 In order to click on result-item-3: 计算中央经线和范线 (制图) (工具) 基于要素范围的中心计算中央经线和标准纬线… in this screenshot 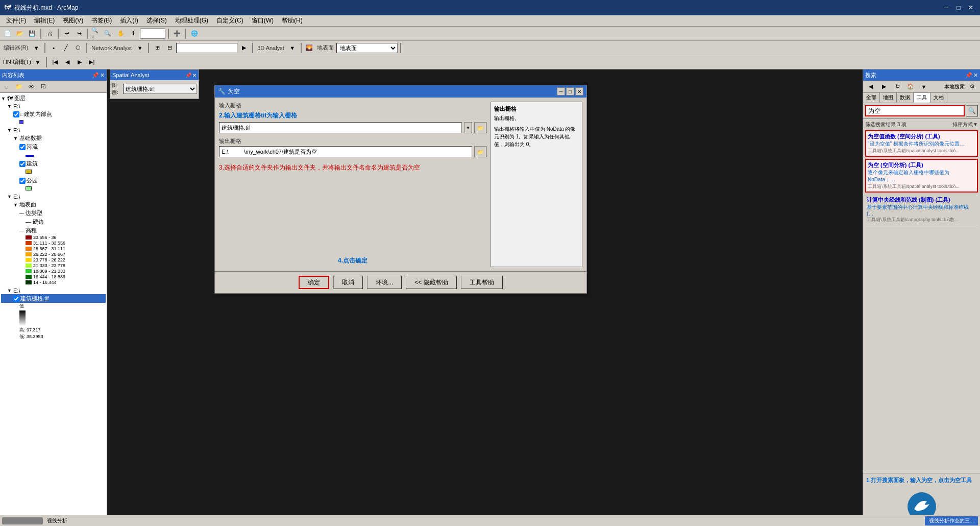, I will do `click(922, 210)`.